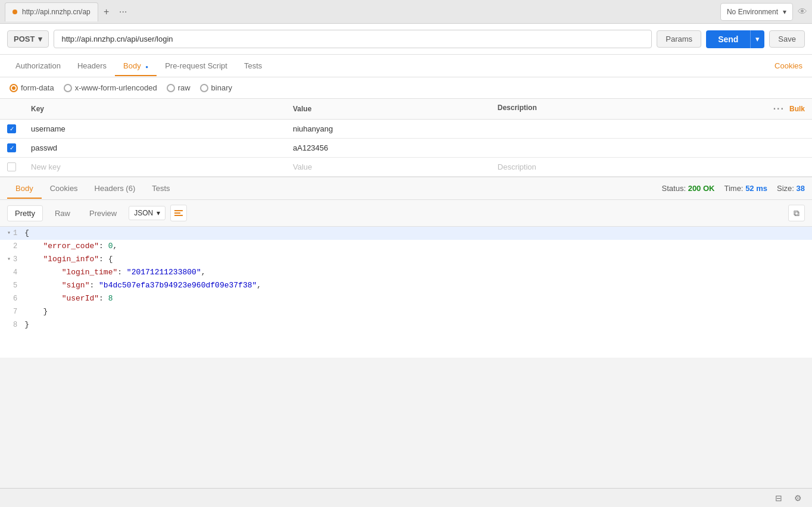 The image size is (812, 507). What do you see at coordinates (757, 12) in the screenshot?
I see `environment-dropdown: No Environment ▾` at bounding box center [757, 12].